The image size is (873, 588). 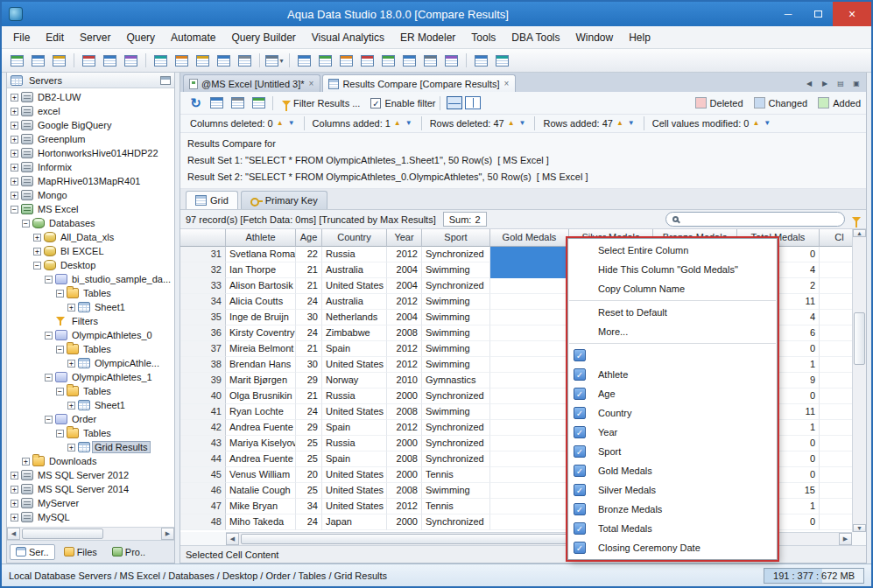 I want to click on grid-cell: 24, so click(x=309, y=333).